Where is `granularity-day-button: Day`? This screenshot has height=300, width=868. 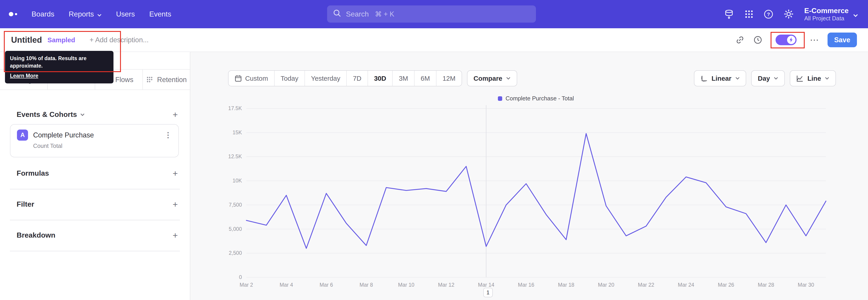 granularity-day-button: Day is located at coordinates (768, 78).